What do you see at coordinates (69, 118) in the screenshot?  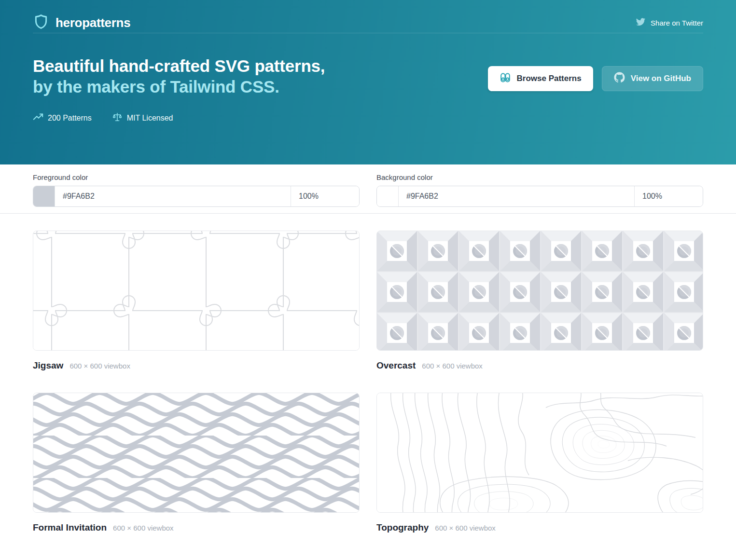 I see `stat-label: 200 Patterns` at bounding box center [69, 118].